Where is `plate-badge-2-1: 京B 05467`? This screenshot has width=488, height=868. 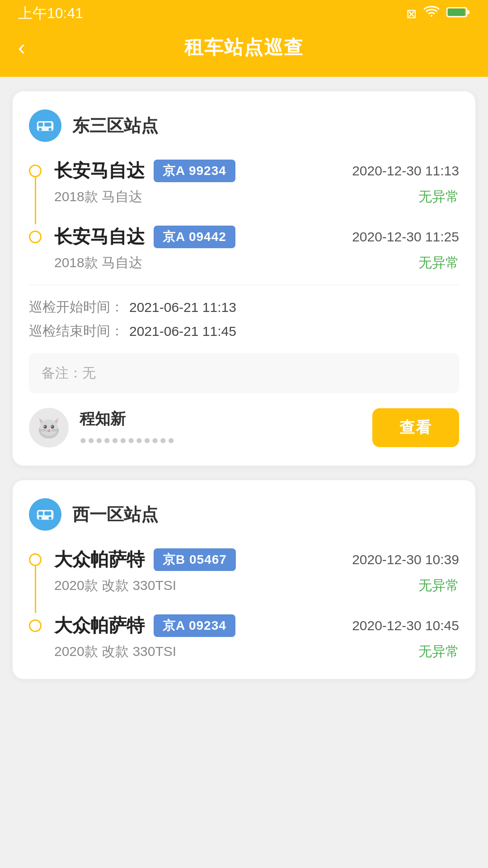 plate-badge-2-1: 京B 05467 is located at coordinates (195, 560).